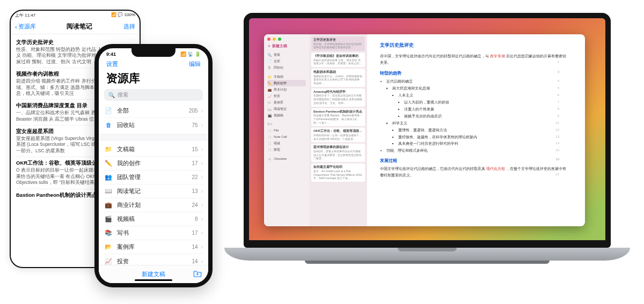 The height and width of the screenshot is (304, 644). I want to click on sidebar-item: ⊘Obsolete, so click(287, 159).